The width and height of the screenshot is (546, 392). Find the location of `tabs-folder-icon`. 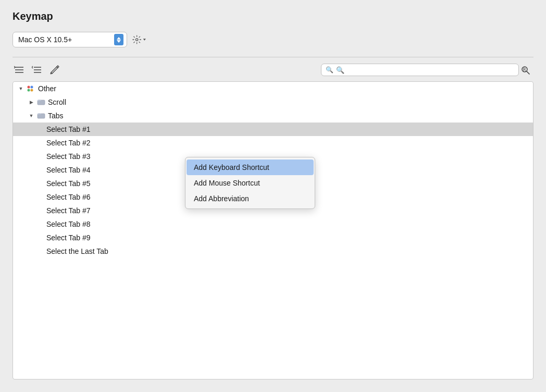

tabs-folder-icon is located at coordinates (41, 116).